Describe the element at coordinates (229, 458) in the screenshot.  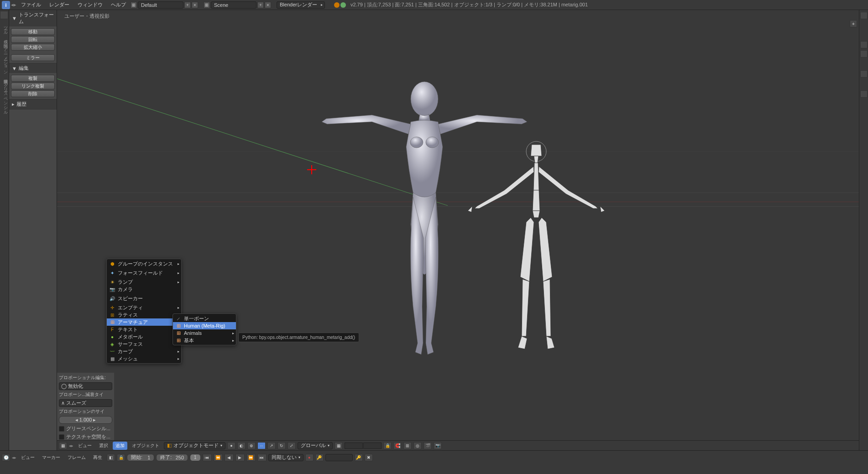
I see `play-rev-icon: ◀` at that location.